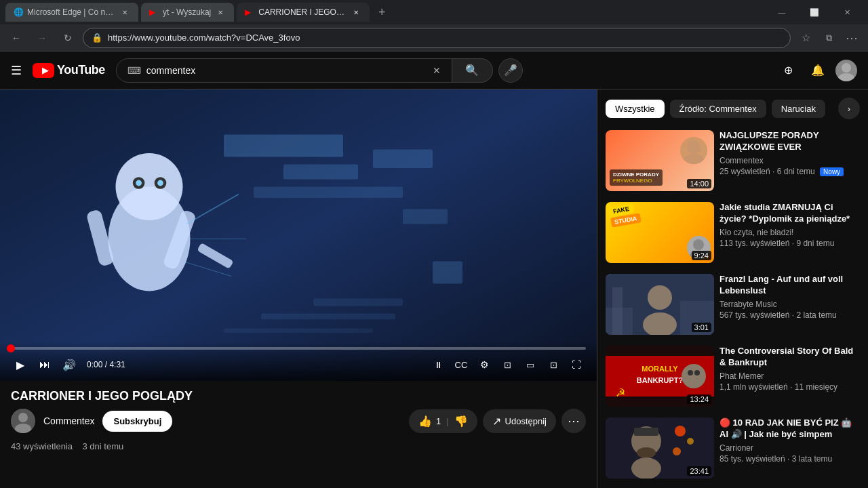 The height and width of the screenshot is (488, 868). I want to click on controls-row: ▶ ⏭ 🔊 0:00 / 4:31 ⏸ CC ⚙ ⊡ ▭, so click(298, 365).